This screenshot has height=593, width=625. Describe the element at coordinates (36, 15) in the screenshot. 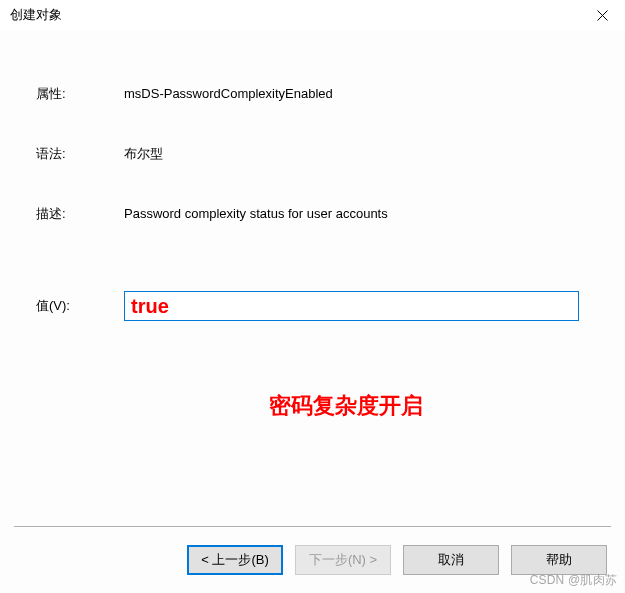

I see `window-title: 创建对象` at that location.